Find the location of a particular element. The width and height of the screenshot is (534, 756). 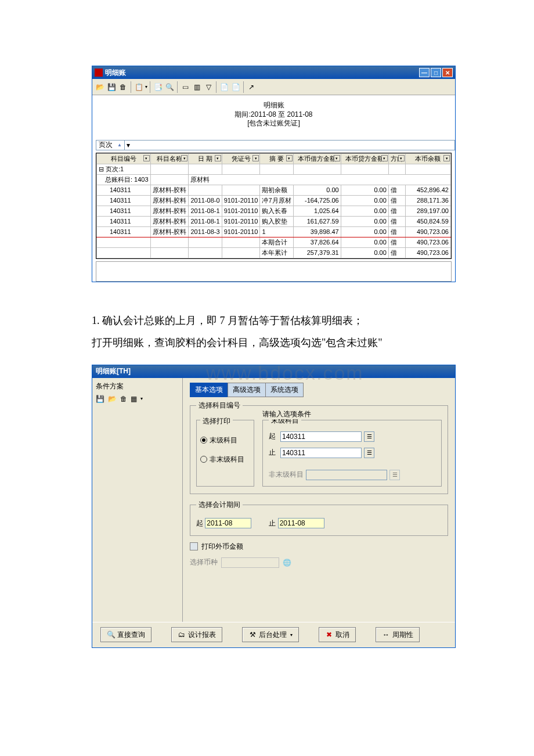

layout-icon: ▥ is located at coordinates (197, 87).